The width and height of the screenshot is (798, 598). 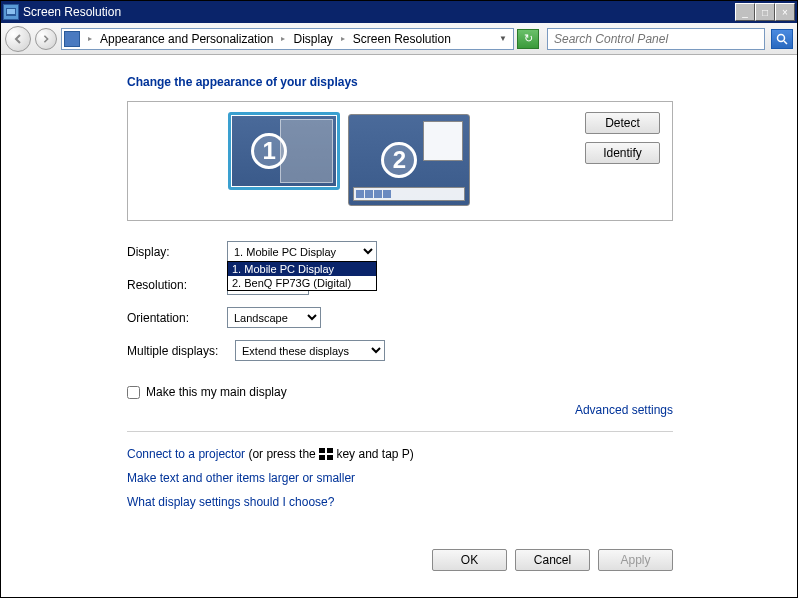 What do you see at coordinates (312, 39) in the screenshot?
I see `breadcrumb-2: Display` at bounding box center [312, 39].